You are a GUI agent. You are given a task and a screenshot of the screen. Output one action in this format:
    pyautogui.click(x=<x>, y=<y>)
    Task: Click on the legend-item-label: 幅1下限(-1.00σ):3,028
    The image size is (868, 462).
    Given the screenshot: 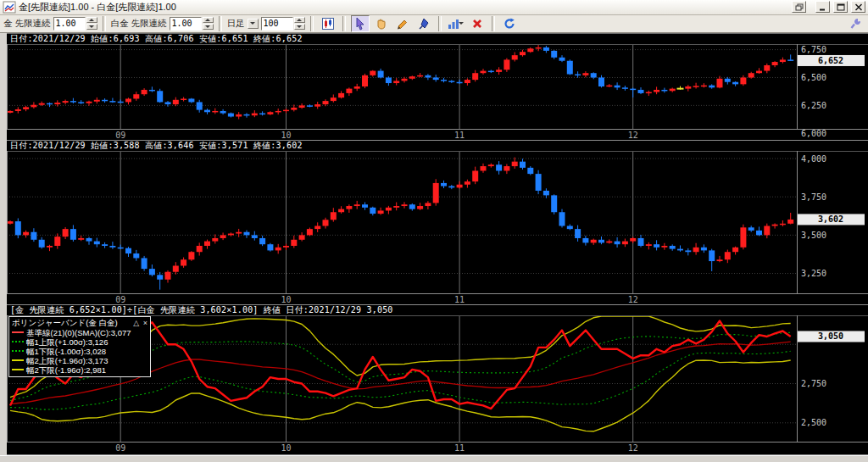 What is the action you would take?
    pyautogui.click(x=66, y=351)
    